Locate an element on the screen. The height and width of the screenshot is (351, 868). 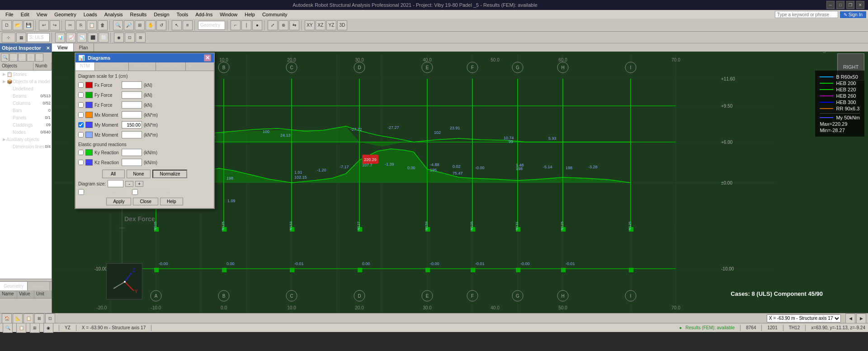
checkbox-ky is located at coordinates (81, 152).